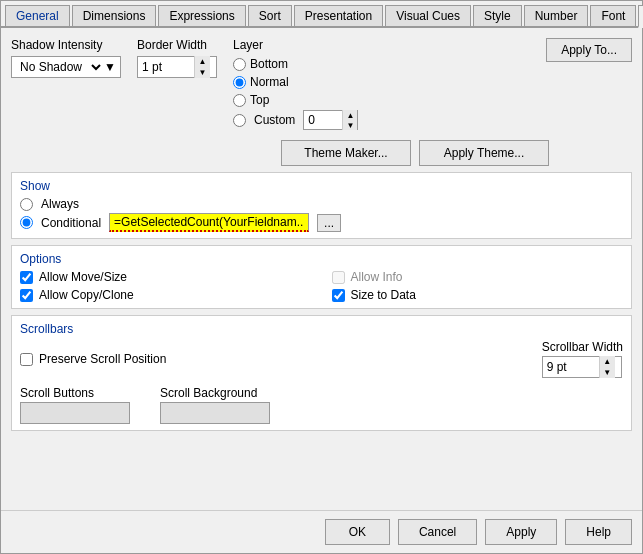 The height and width of the screenshot is (554, 643). Describe the element at coordinates (60, 204) in the screenshot. I see `show-always-label: Always` at that location.